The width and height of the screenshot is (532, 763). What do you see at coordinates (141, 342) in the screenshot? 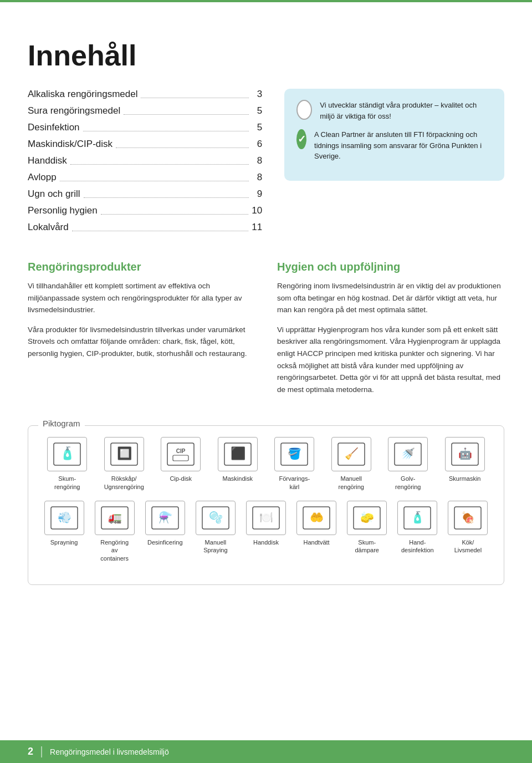
I see `left-para2: Våra produkter för livsmedelsindustrin t…` at bounding box center [141, 342].